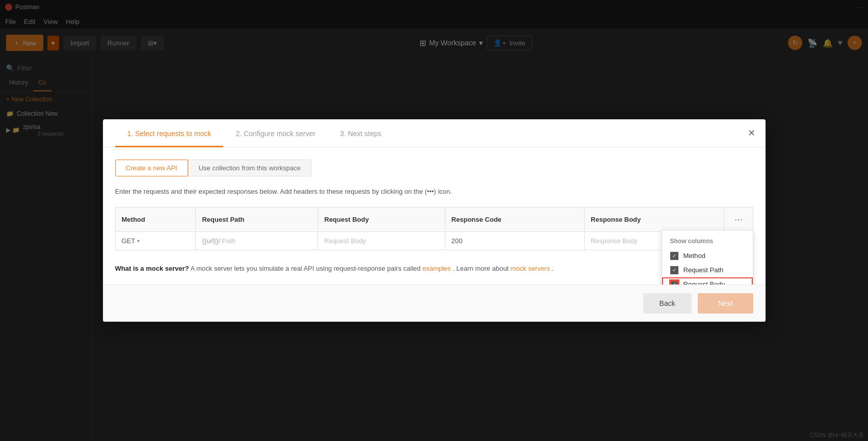  Describe the element at coordinates (257, 241) in the screenshot. I see `path-cell: {{url}}/ Path` at that location.